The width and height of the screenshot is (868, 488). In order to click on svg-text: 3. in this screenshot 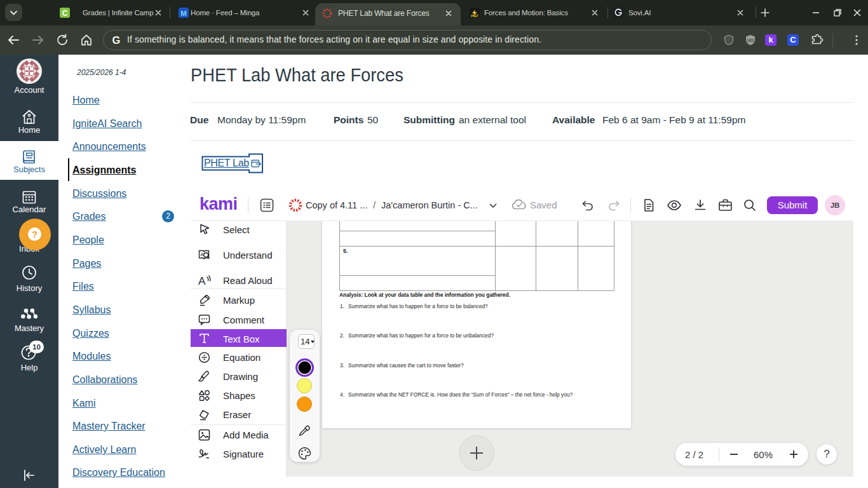, I will do `click(342, 365)`.